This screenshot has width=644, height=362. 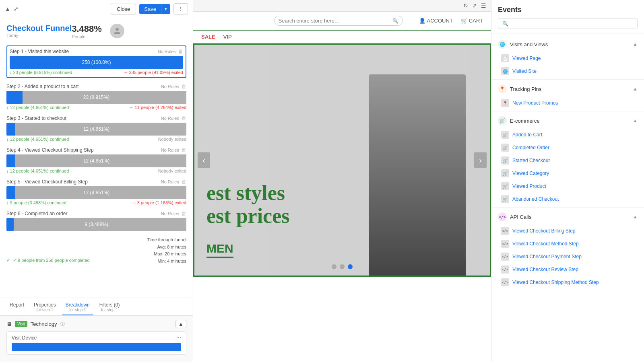 I want to click on step-1-container: Step 1 - Visited this website No Rules 🗑…, so click(x=97, y=62).